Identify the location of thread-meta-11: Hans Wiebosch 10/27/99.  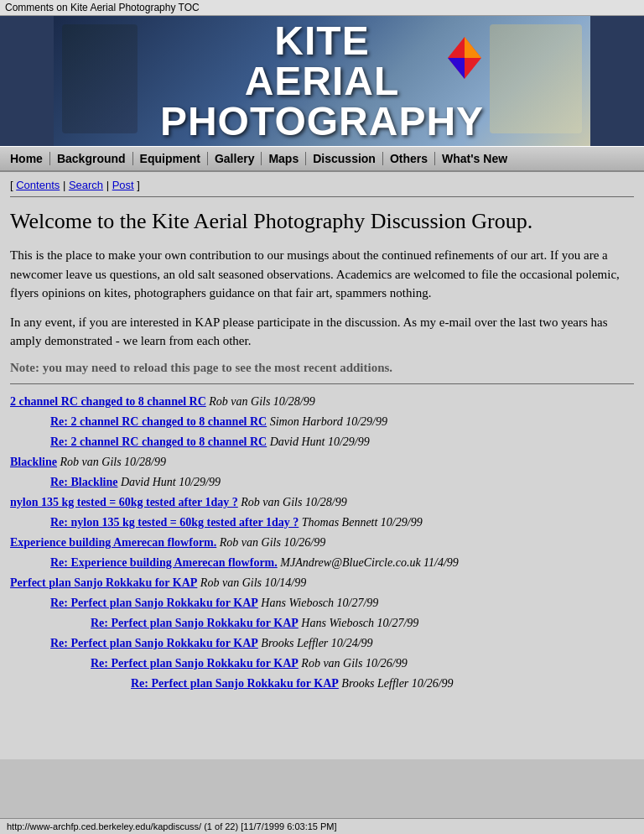
(319, 602).